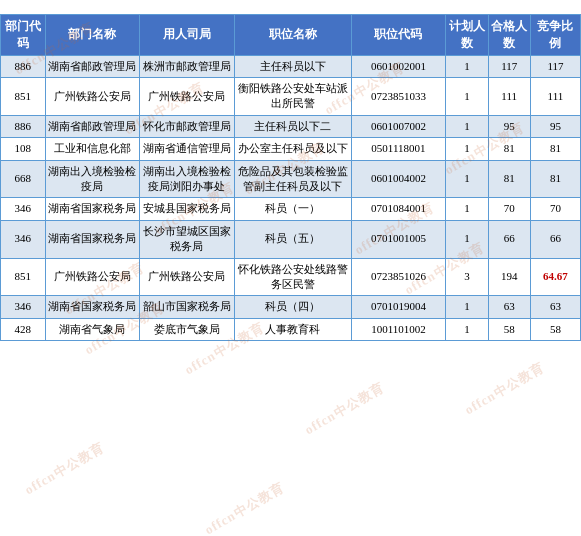  What do you see at coordinates (188, 66) in the screenshot?
I see `cell-0-2: 株洲市邮政管理局` at bounding box center [188, 66].